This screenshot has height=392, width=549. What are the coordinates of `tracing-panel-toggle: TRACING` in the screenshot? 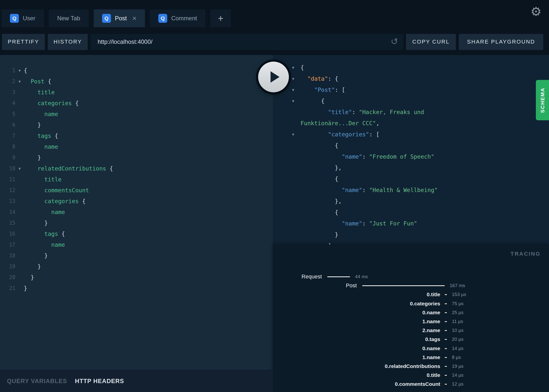 It's located at (526, 254).